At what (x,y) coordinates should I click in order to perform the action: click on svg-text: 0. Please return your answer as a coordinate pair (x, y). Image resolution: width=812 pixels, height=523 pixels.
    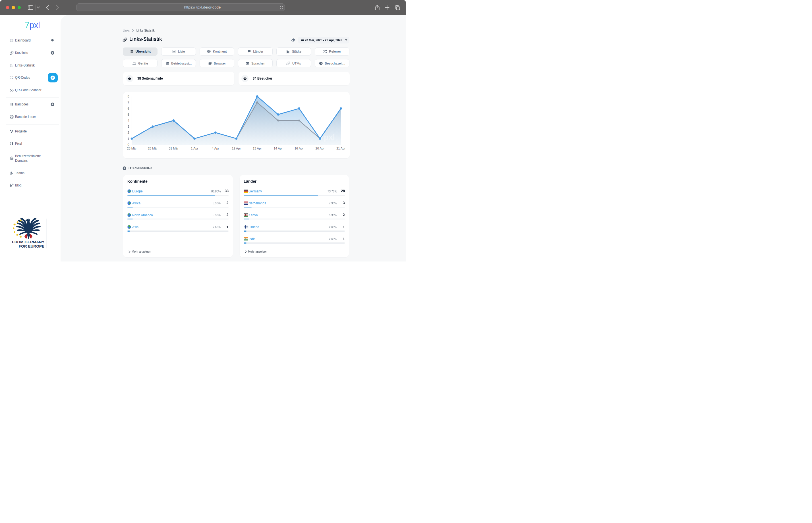
    Looking at the image, I should click on (128, 145).